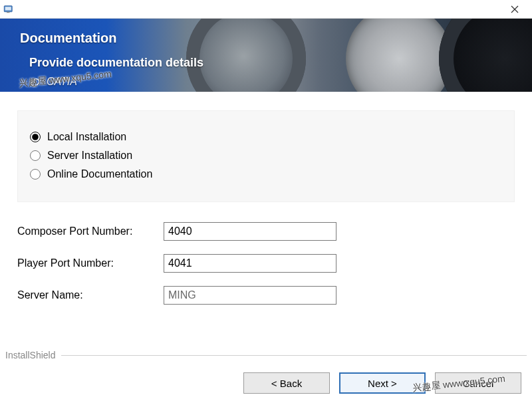  What do you see at coordinates (250, 231) in the screenshot?
I see `composer-port-input` at bounding box center [250, 231].